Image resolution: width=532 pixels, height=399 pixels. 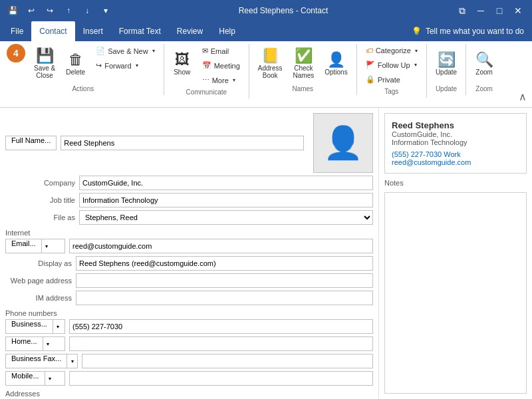 I want to click on save-icon: 💾, so click(x=45, y=56).